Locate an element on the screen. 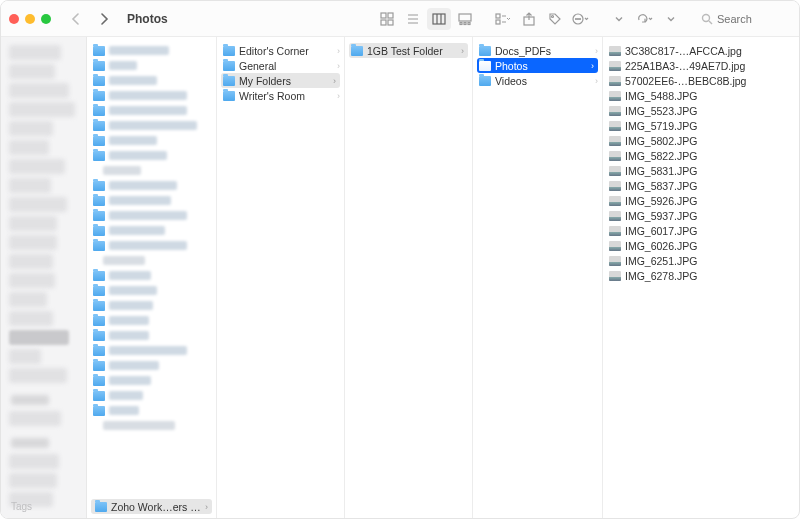 Image resolution: width=800 pixels, height=519 pixels. file-label: IMG_5926.JPG is located at coordinates (661, 201).